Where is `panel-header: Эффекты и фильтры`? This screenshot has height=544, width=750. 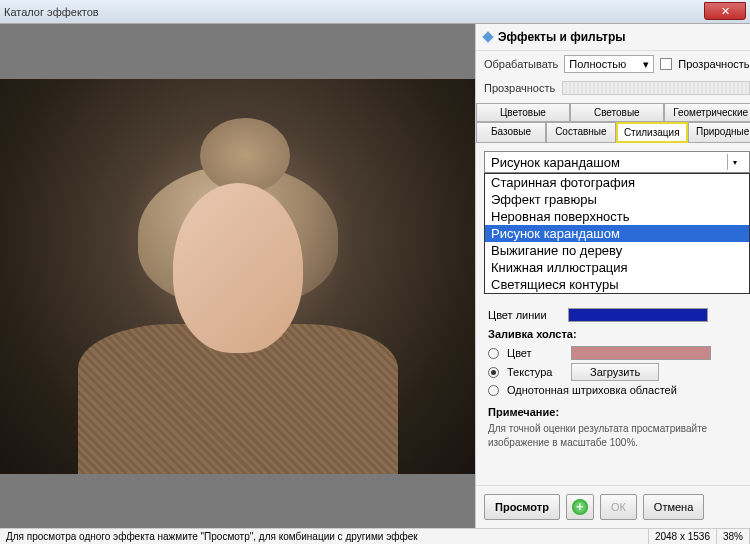 panel-header: Эффекты и фильтры is located at coordinates (613, 38).